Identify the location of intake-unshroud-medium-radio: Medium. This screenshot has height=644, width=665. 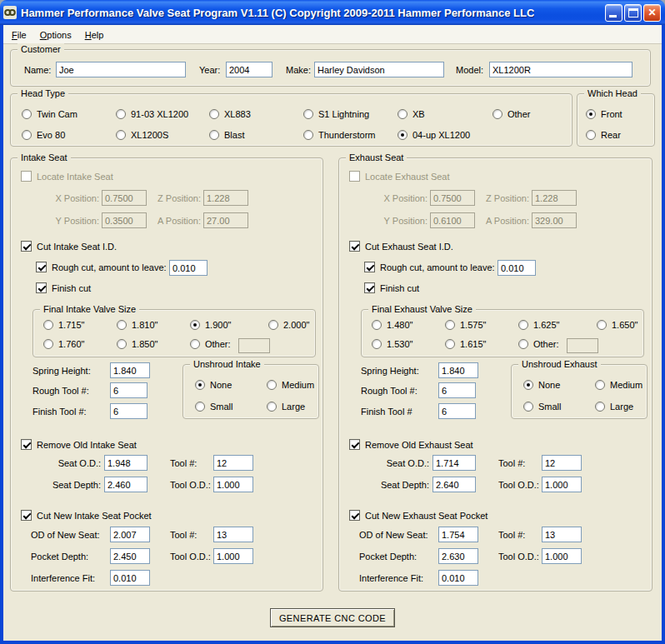
(290, 385).